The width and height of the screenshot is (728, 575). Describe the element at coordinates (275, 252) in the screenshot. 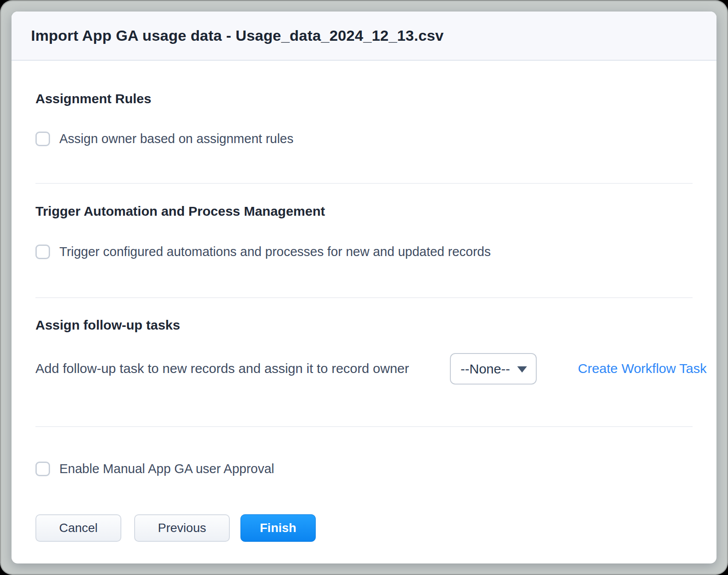

I see `trigger-automations-checkbox-label: Trigger configured automations and proce…` at that location.